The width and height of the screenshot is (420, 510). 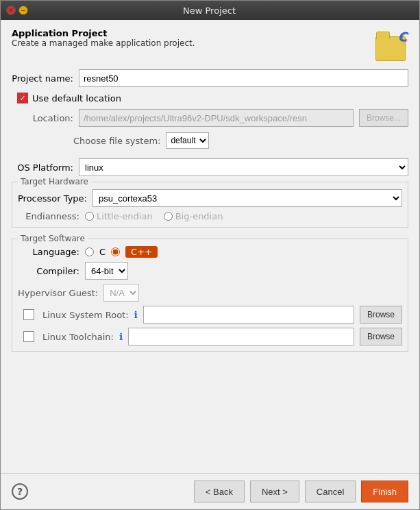 What do you see at coordinates (241, 337) in the screenshot?
I see `linux-toolchain-input` at bounding box center [241, 337].